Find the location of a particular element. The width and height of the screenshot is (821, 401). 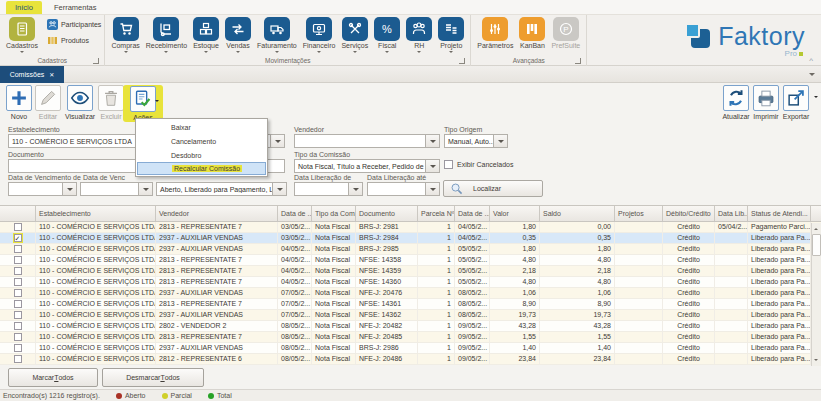

column-header-data_lib: Data Lib... is located at coordinates (732, 214).